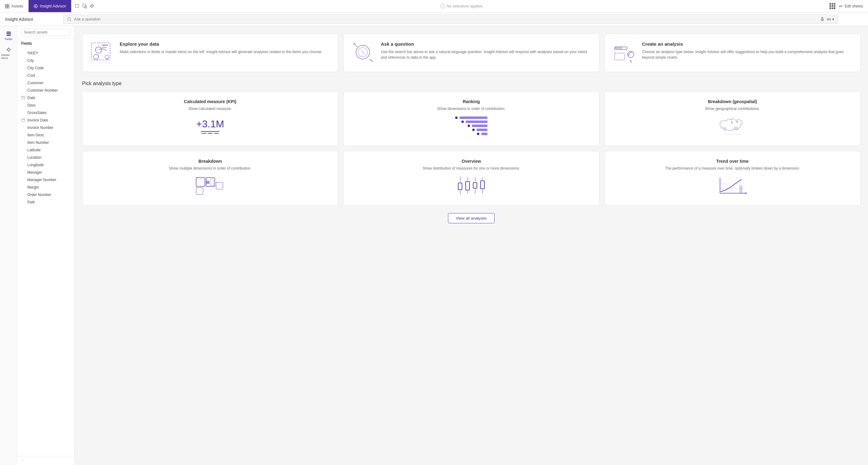 The height and width of the screenshot is (465, 868). Describe the element at coordinates (486, 51) in the screenshot. I see `ask-question-text: Ask a question Use the search bar above …` at that location.